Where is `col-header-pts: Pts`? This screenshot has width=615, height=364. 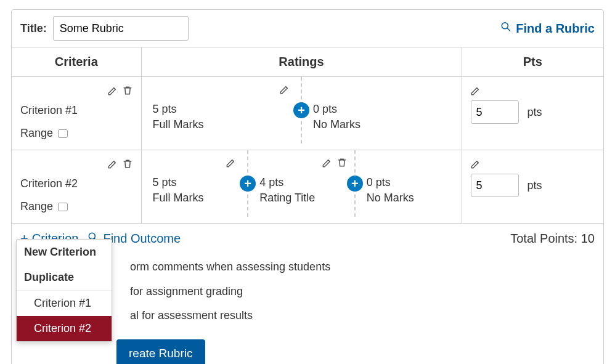
col-header-pts: Pts is located at coordinates (532, 62).